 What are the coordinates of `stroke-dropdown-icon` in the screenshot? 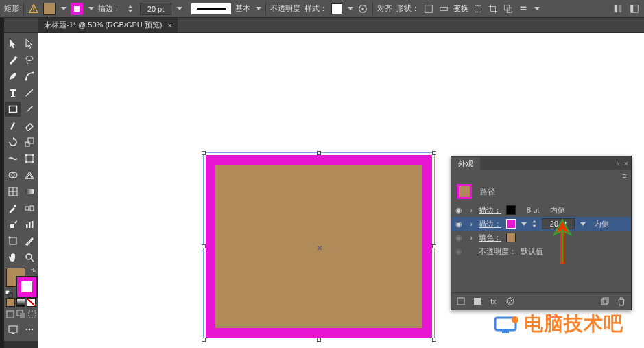 It's located at (91, 8).